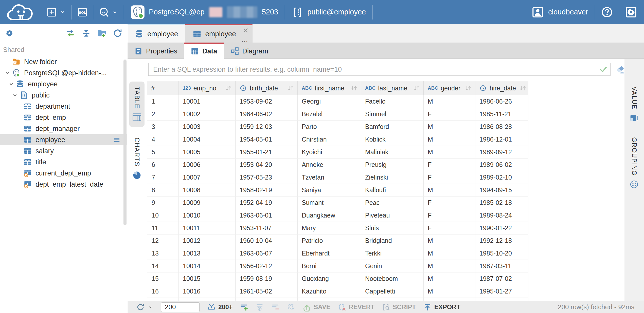 The image size is (644, 313). Describe the element at coordinates (63, 173) in the screenshot. I see `tree-item-current-dept-emp: current_dept_emp` at that location.